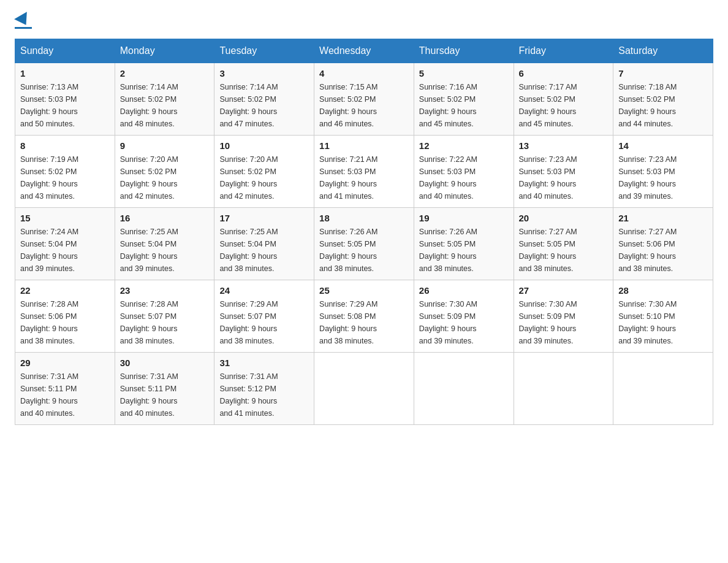 Image resolution: width=728 pixels, height=563 pixels. What do you see at coordinates (564, 244) in the screenshot?
I see `calendar-cell: 20Sunrise: 7:27 AMSunset: 5:05 PMDayligh…` at bounding box center [564, 244].